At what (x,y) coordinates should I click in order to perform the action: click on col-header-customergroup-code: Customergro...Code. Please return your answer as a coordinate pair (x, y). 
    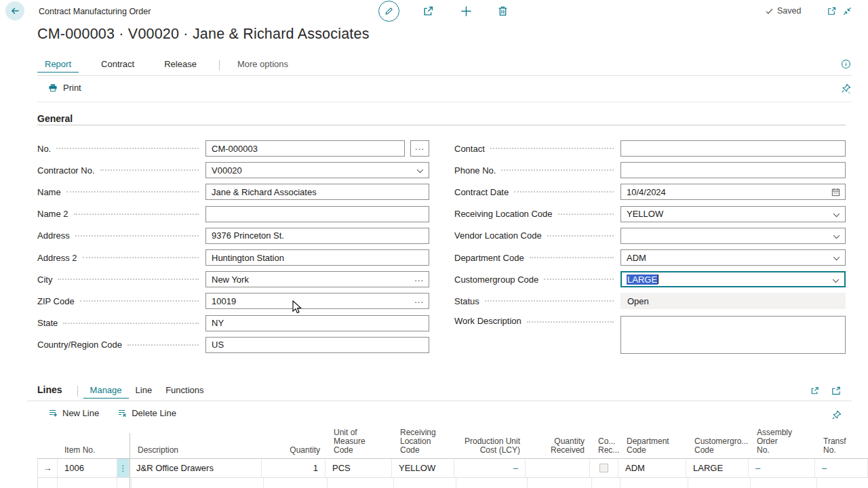
    Looking at the image, I should click on (719, 447).